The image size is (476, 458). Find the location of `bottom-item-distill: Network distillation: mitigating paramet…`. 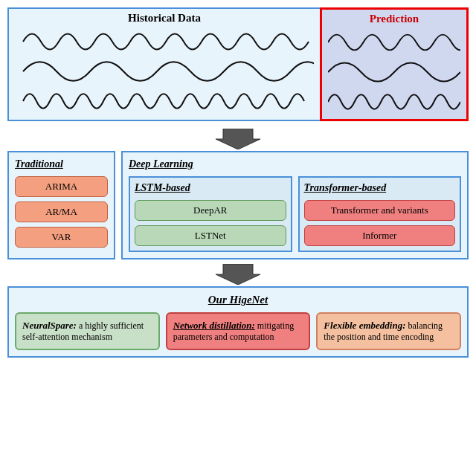

bottom-item-distill: Network distillation: mitigating paramet… is located at coordinates (238, 332).